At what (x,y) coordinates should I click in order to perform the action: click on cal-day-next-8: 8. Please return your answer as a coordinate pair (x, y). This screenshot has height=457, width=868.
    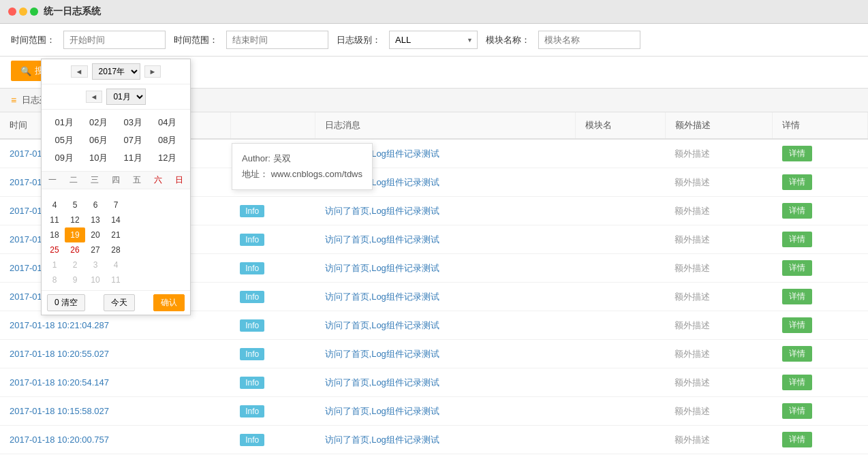
    Looking at the image, I should click on (55, 280).